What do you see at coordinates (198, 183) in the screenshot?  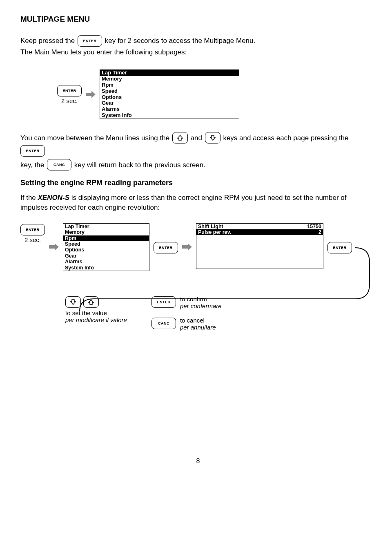 I see `rpm-subheading: Setting the engine RPM reading parameter…` at bounding box center [198, 183].